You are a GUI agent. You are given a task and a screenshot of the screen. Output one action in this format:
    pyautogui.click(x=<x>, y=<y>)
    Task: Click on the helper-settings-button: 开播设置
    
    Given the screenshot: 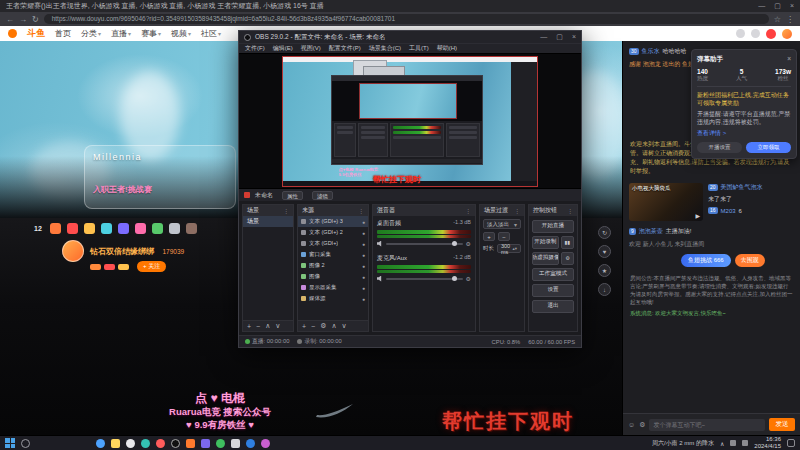 What is the action you would take?
    pyautogui.click(x=720, y=148)
    